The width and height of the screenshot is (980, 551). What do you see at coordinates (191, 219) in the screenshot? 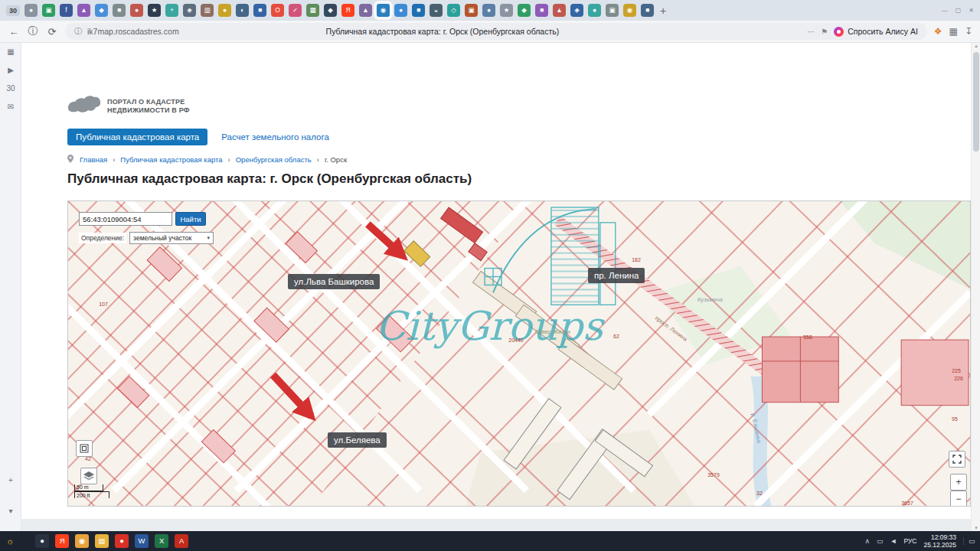
I see `find-button: Найти` at bounding box center [191, 219].